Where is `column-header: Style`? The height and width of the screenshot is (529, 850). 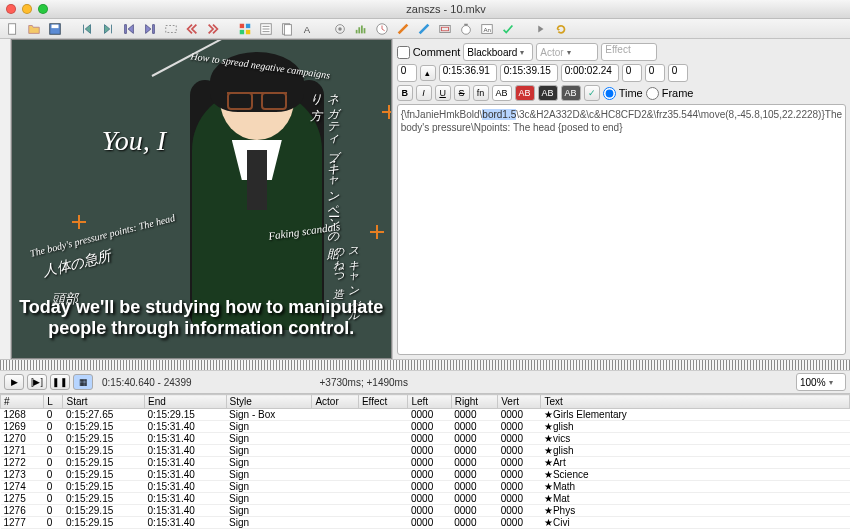
column-header: Style is located at coordinates (269, 402).